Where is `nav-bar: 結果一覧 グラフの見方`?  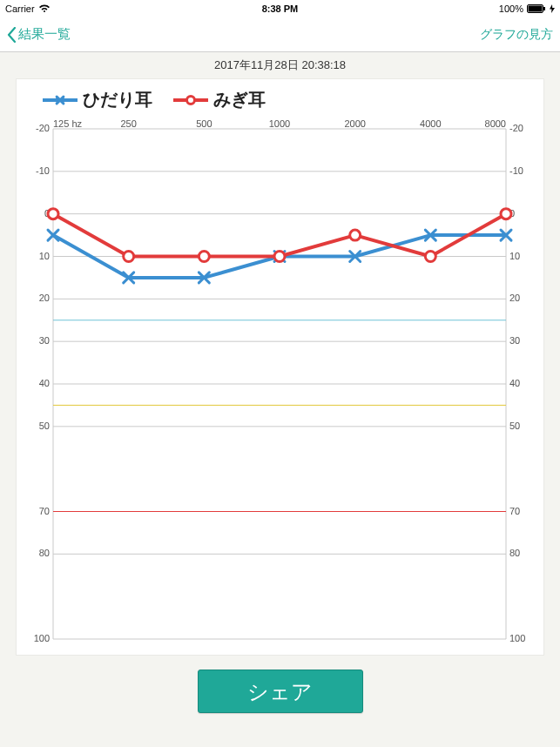 nav-bar: 結果一覧 グラフの見方 is located at coordinates (280, 35).